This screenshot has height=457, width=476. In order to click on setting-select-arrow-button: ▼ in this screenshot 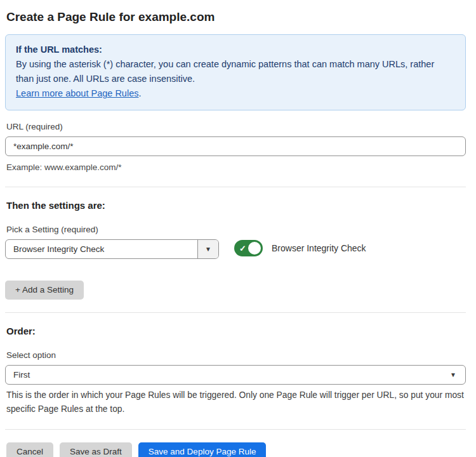, I will do `click(208, 249)`.